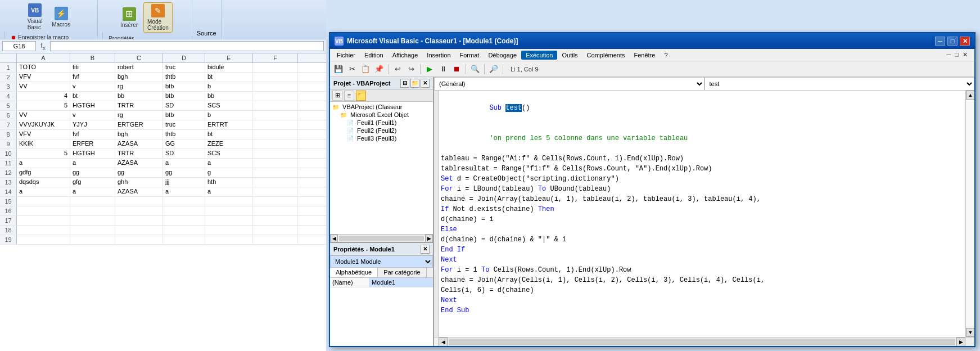 This screenshot has width=980, height=351. What do you see at coordinates (229, 115) in the screenshot?
I see `cell-6-5: b` at bounding box center [229, 115].